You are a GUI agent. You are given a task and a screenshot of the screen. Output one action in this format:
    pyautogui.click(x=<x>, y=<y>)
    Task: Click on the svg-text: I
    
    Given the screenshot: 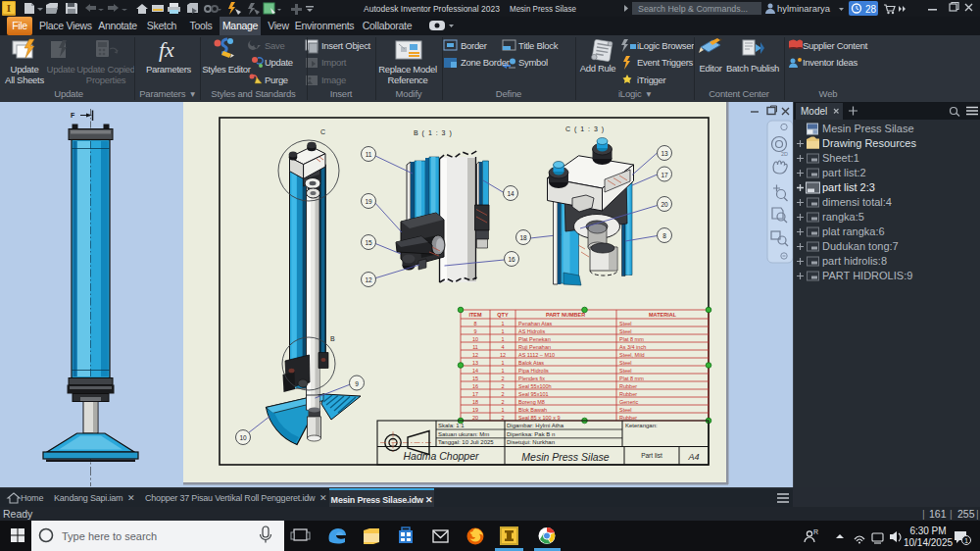 What is the action you would take?
    pyautogui.click(x=9, y=8)
    